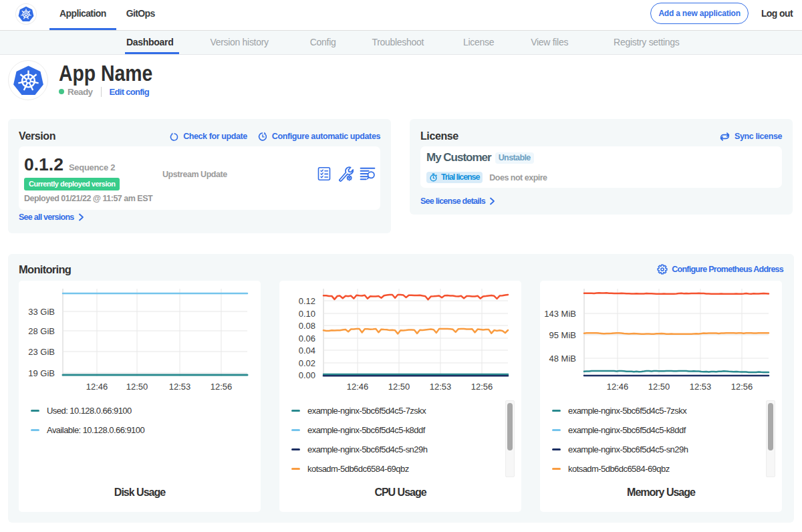 Image resolution: width=802 pixels, height=532 pixels. I want to click on svg-text: 23 GiB, so click(41, 352).